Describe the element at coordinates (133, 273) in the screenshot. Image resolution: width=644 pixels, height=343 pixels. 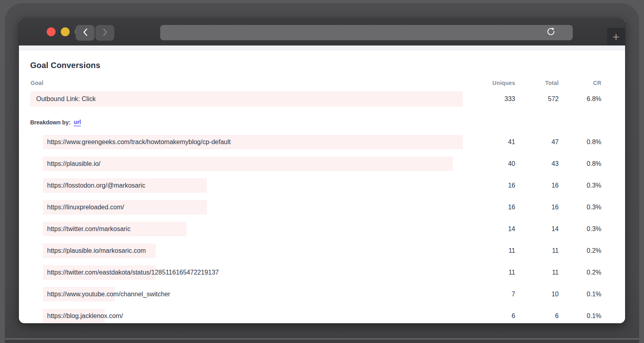
I see `row-label: https://twitter.com/eastdakota/status/12…` at that location.